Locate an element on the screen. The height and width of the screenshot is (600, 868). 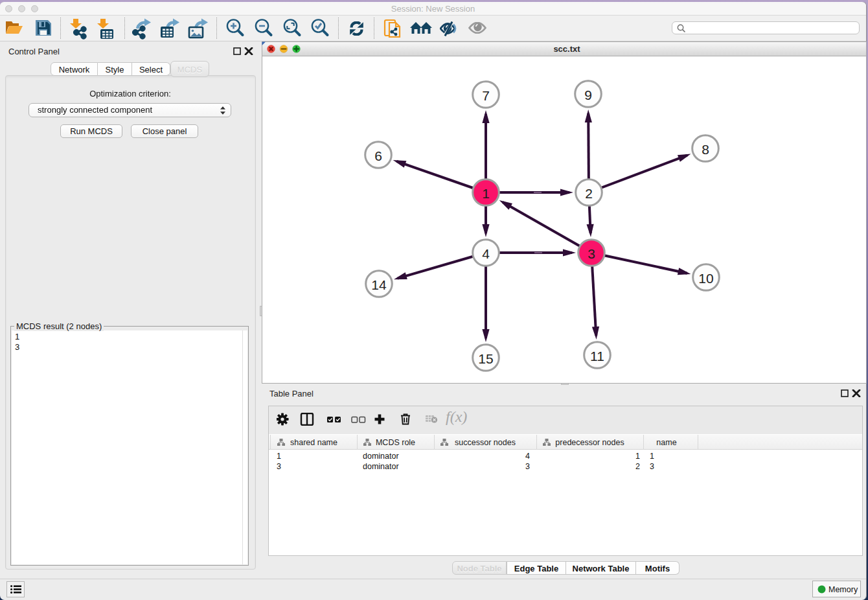
svg-text: 3 is located at coordinates (591, 254).